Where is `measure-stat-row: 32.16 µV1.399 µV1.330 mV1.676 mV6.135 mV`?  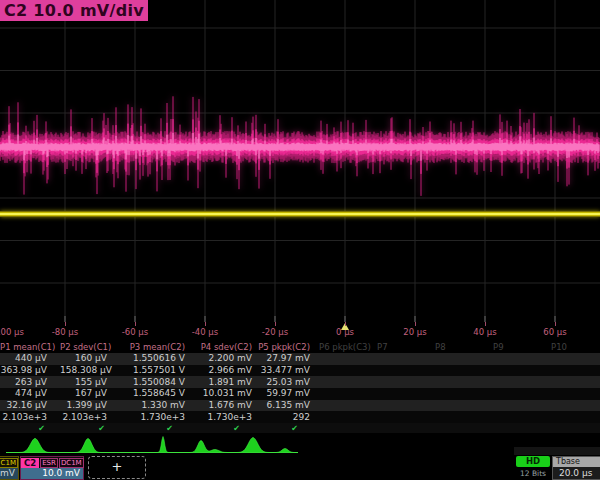 measure-stat-row: 32.16 µV1.399 µV1.330 mV1.676 mV6.135 mV is located at coordinates (300, 406).